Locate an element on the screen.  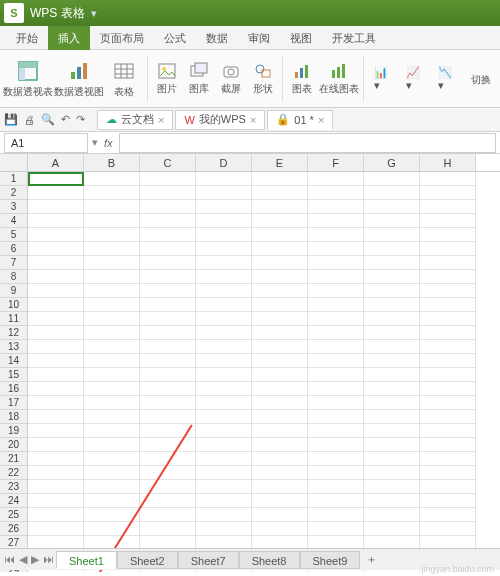
menu-插入: 插入 is located at coordinates (69, 38).